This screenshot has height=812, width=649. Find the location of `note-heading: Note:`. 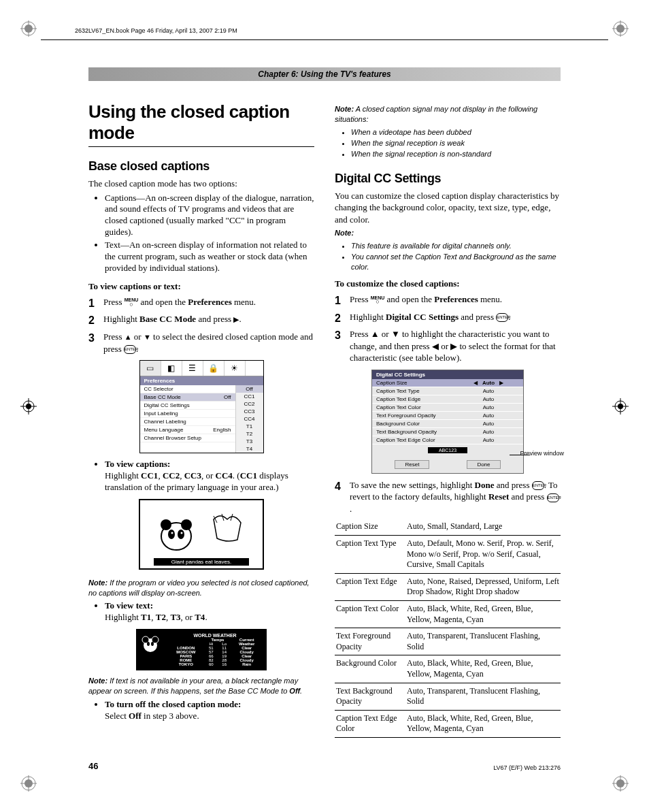

note-heading: Note: is located at coordinates (448, 233).